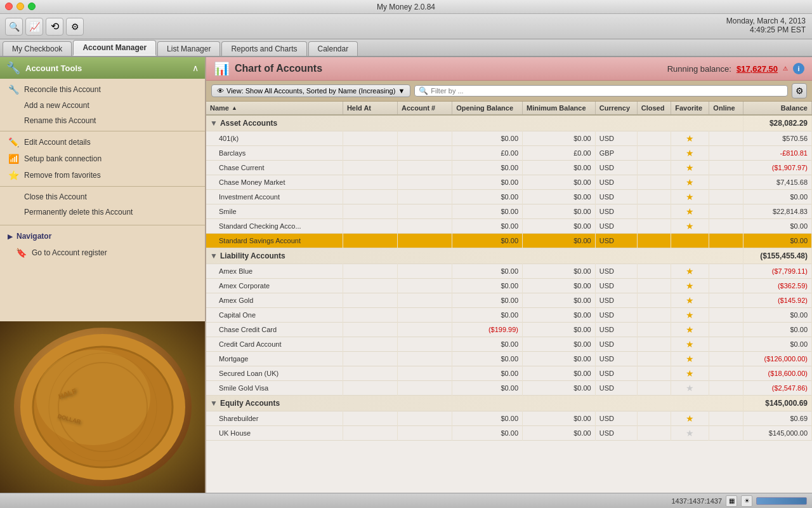 The width and height of the screenshot is (812, 508). What do you see at coordinates (560, 108) in the screenshot?
I see `col-minimum: Minimum Balance` at bounding box center [560, 108].